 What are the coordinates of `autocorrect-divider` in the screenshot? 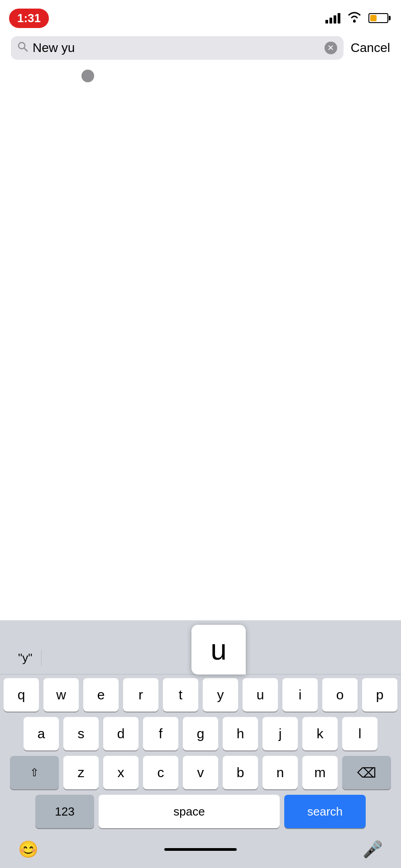 It's located at (42, 658).